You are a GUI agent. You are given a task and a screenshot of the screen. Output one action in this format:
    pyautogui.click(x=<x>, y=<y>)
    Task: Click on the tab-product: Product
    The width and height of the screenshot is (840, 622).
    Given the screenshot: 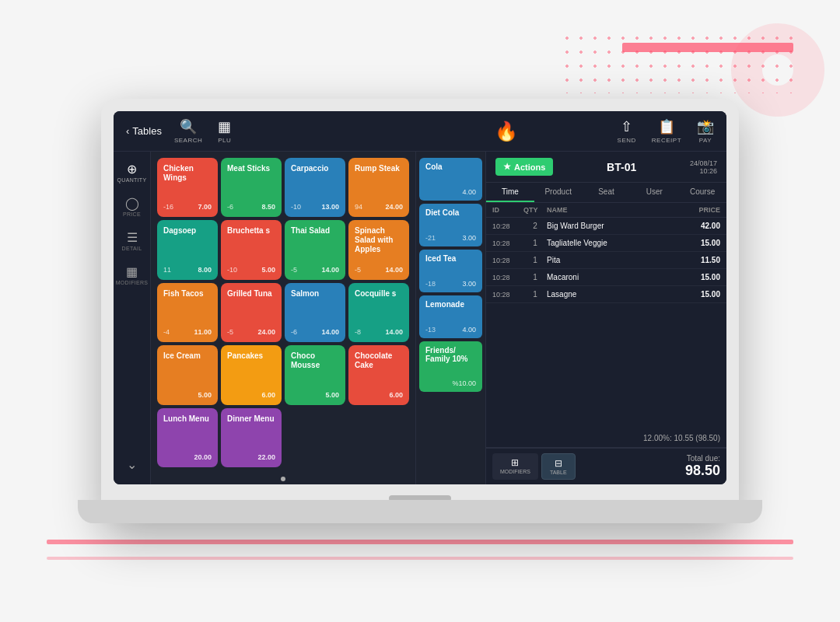 What is the action you would take?
    pyautogui.click(x=558, y=193)
    